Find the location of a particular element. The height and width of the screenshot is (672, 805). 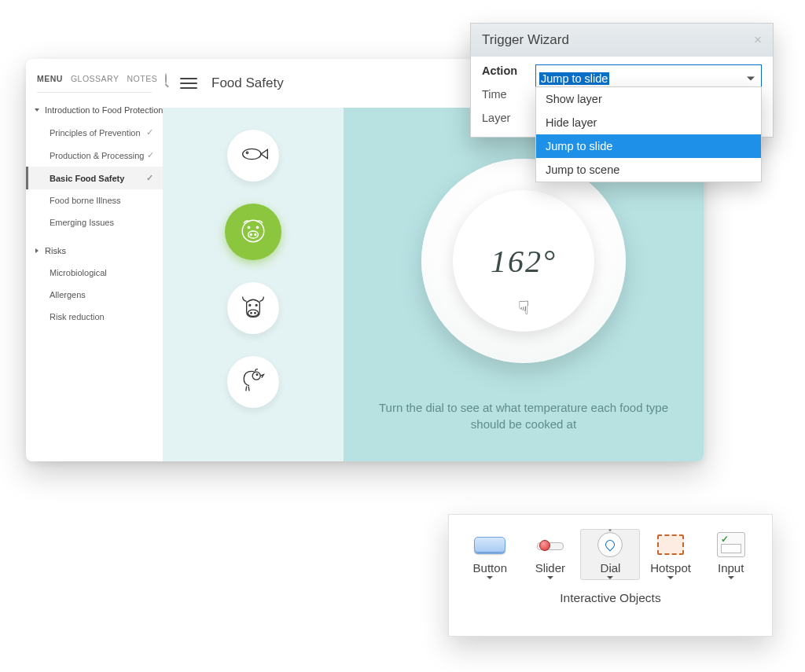

ribbon-dial: Dial is located at coordinates (610, 555).